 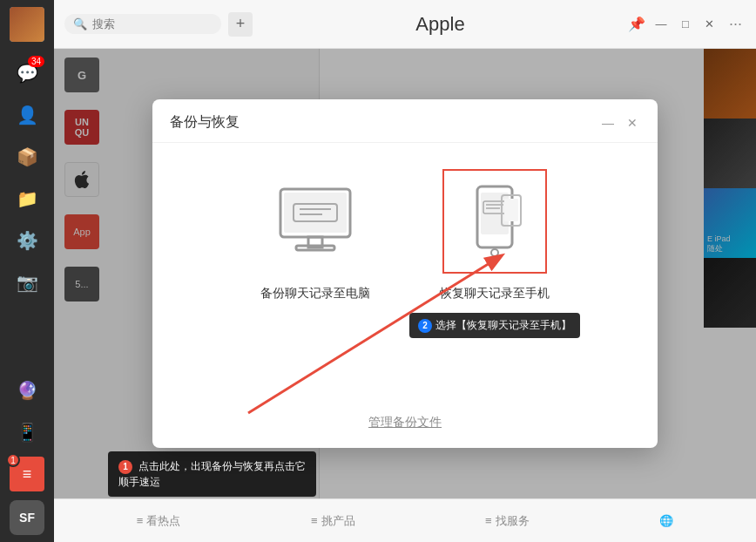 What do you see at coordinates (666, 521) in the screenshot?
I see `globe-icon: 🌐` at bounding box center [666, 521].